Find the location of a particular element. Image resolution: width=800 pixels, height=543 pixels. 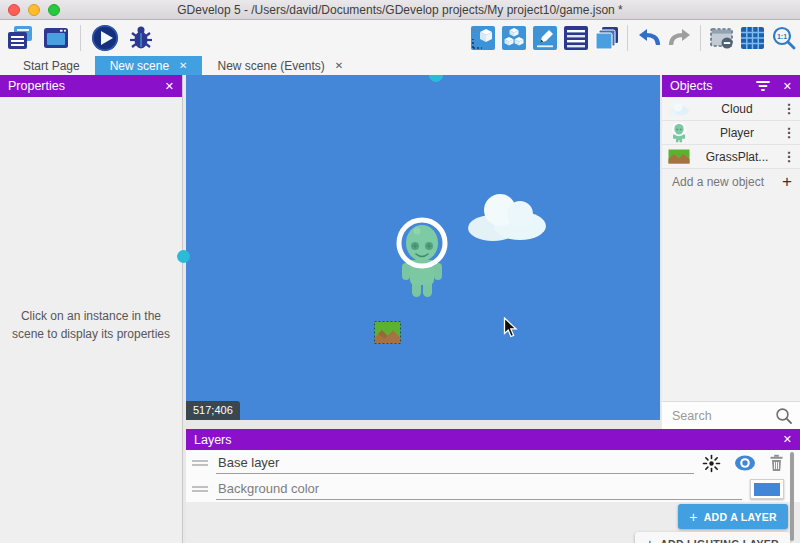

layer-name-field: Base layer is located at coordinates (455, 464).